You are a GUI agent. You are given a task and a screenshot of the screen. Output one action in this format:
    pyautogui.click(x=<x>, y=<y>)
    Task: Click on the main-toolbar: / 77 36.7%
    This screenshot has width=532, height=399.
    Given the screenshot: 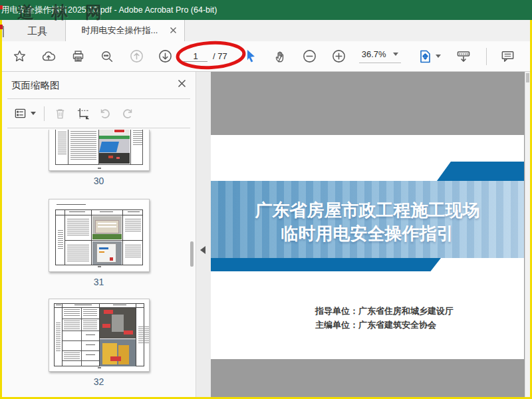 What is the action you would take?
    pyautogui.click(x=266, y=57)
    